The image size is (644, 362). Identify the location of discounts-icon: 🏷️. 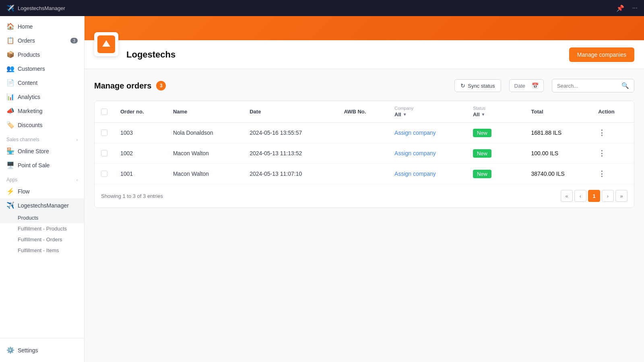
(10, 125).